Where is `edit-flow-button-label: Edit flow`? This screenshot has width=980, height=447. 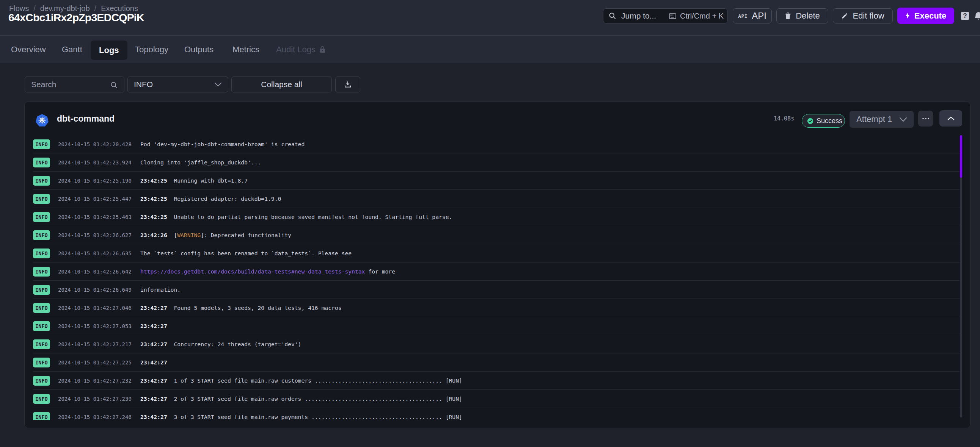 edit-flow-button-label: Edit flow is located at coordinates (868, 16).